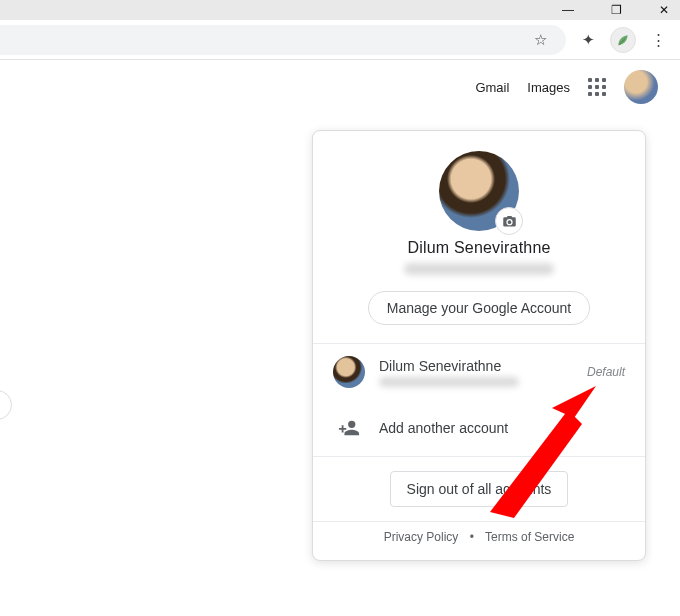 This screenshot has height=616, width=680. What do you see at coordinates (479, 372) in the screenshot?
I see `account-row: Dilum Senevirathne Default` at bounding box center [479, 372].